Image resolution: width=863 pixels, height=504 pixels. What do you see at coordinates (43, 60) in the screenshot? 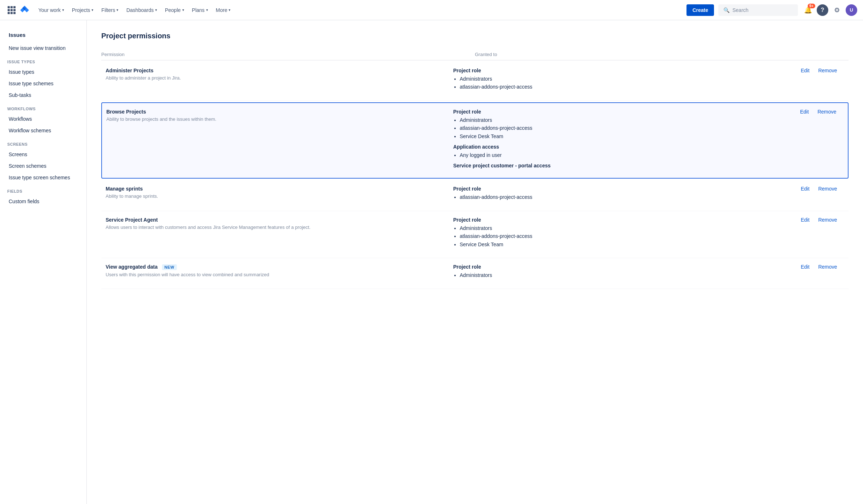
I see `sidebar-section-issue-types: ISSUE TYPES` at bounding box center [43, 60].